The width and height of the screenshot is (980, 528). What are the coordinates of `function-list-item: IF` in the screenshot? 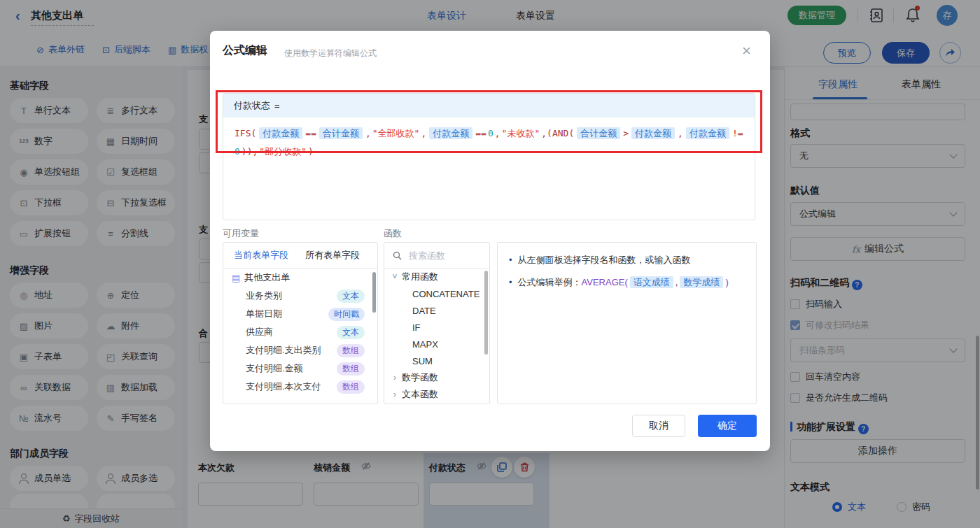 It's located at (437, 327).